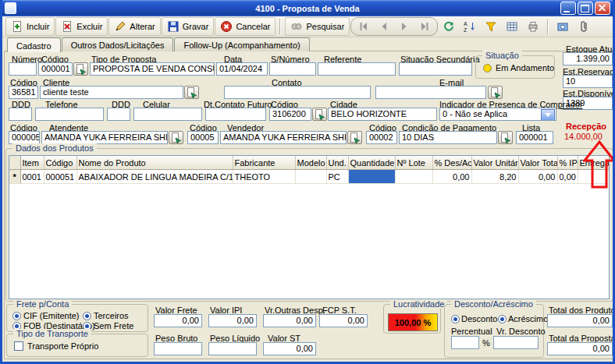  Describe the element at coordinates (105, 137) in the screenshot. I see `atendente-field: AMANDA YUKA FERREIRA SHI` at that location.